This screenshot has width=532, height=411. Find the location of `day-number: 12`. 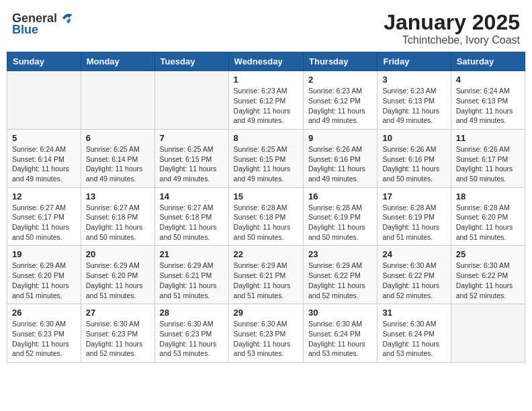

day-number: 12 is located at coordinates (44, 196).